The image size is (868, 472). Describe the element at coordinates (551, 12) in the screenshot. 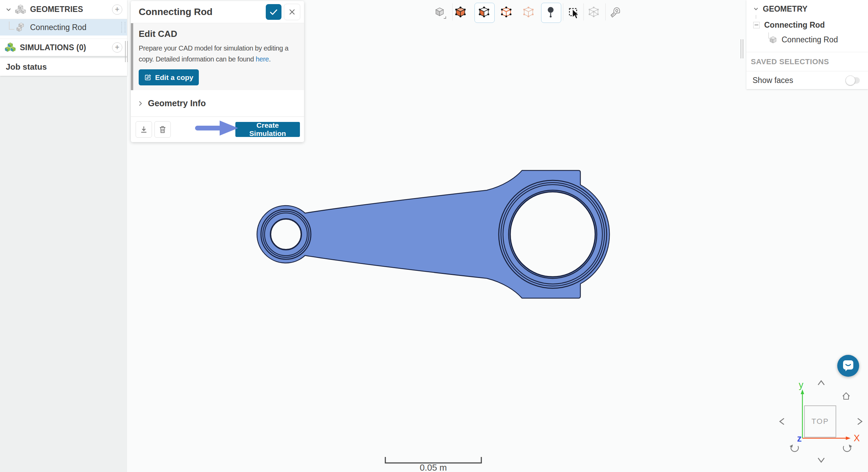

I see `probe-point-button` at that location.